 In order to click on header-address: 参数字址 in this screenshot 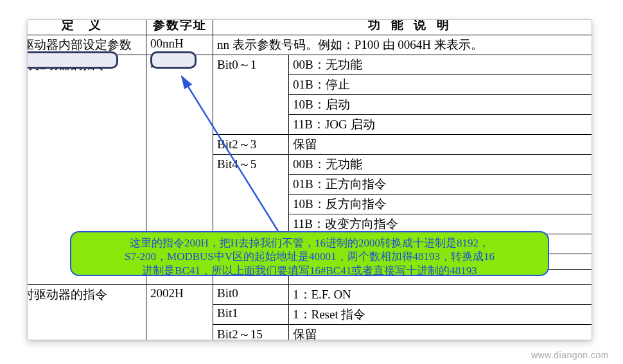, I will do `click(180, 27)`.